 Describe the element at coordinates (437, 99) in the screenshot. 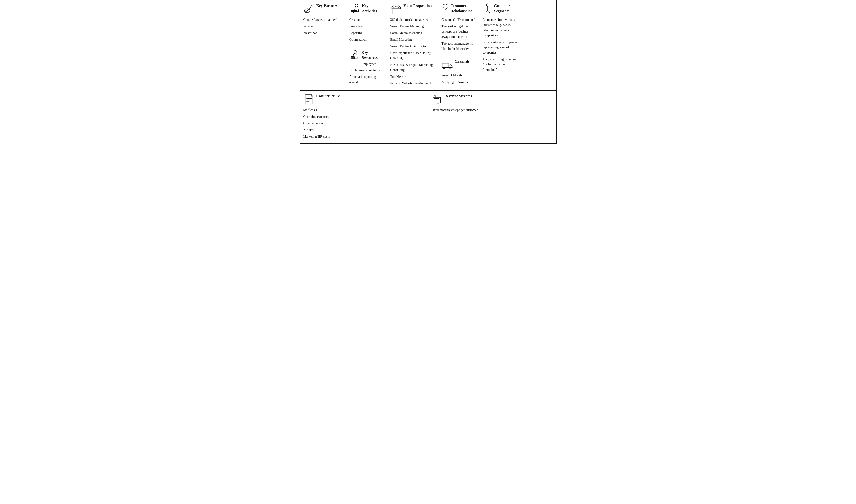

I see `revenue-icon` at that location.